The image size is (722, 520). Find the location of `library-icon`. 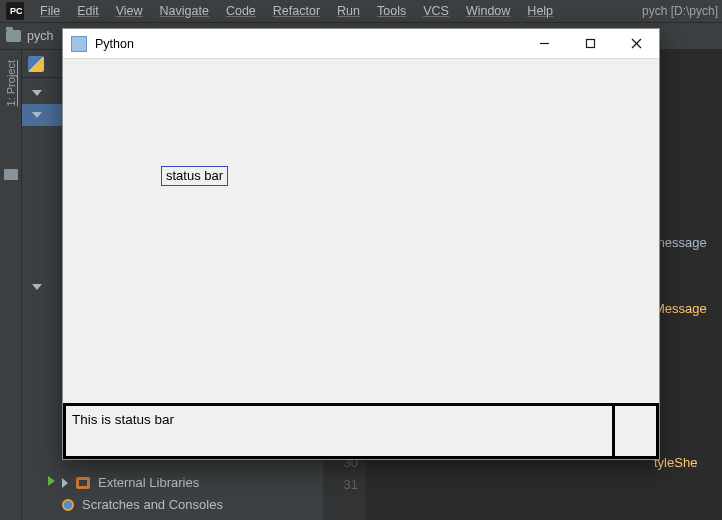

library-icon is located at coordinates (83, 483).